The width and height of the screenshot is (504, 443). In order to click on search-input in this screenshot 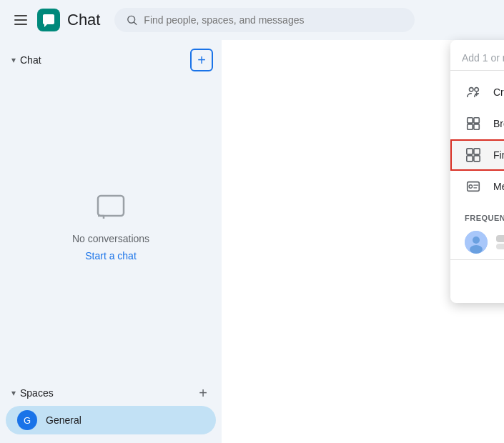, I will do `click(273, 20)`.